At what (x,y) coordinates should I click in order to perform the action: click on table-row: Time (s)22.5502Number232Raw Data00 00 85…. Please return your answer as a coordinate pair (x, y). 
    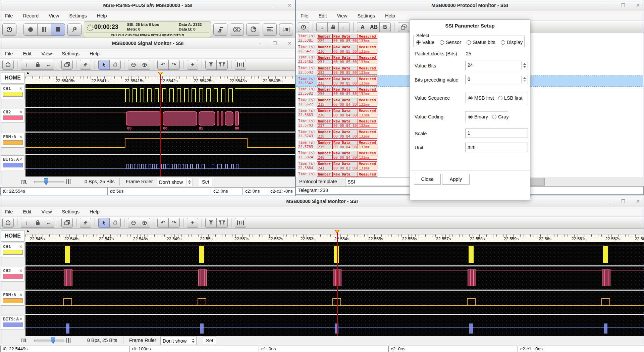
    Looking at the image, I should click on (337, 70).